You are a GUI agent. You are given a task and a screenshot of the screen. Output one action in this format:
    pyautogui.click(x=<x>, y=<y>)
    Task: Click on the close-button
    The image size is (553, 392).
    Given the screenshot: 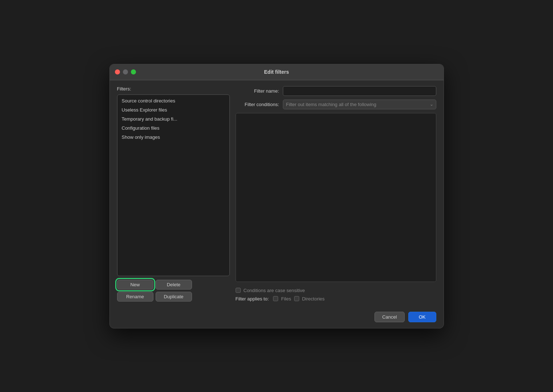 What is the action you would take?
    pyautogui.click(x=117, y=72)
    